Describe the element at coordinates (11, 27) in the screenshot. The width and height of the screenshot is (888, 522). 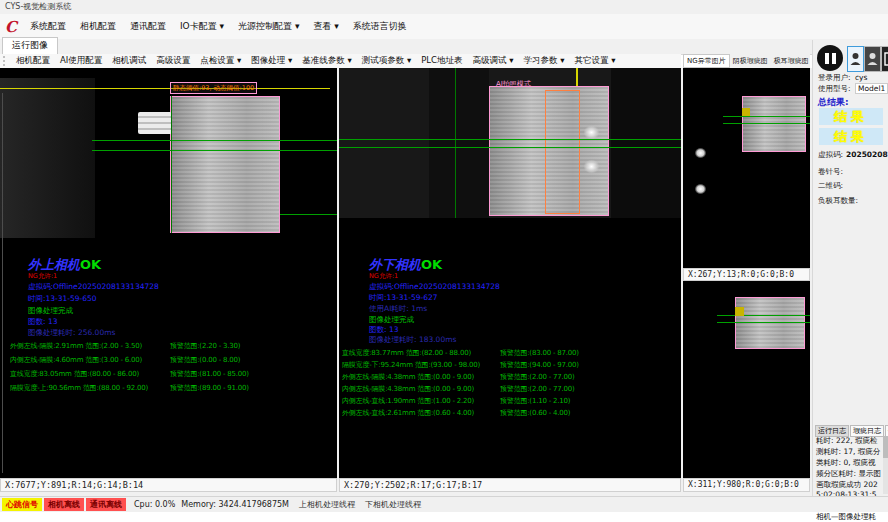
I see `app-logo-icon: C` at that location.